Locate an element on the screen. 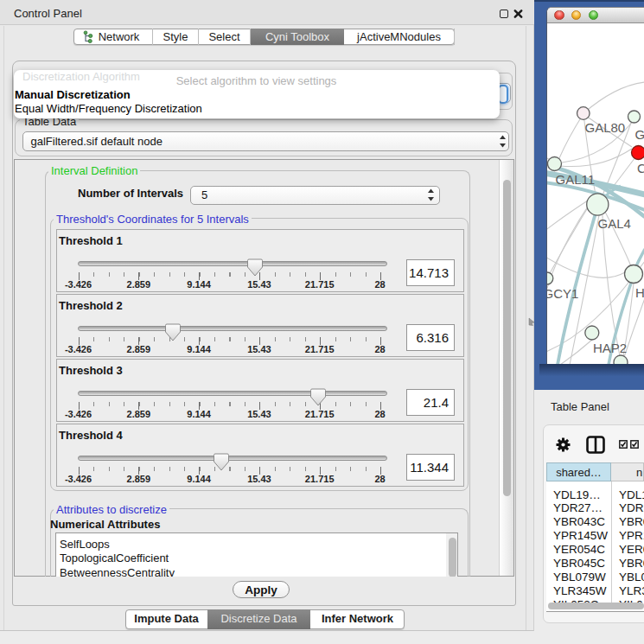  svg-text: HAP2 is located at coordinates (610, 348).